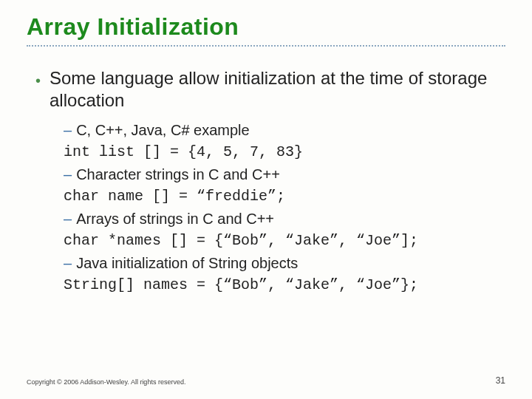 The width and height of the screenshot is (532, 399). What do you see at coordinates (266, 27) in the screenshot?
I see `slide-title: Array Initialization` at bounding box center [266, 27].